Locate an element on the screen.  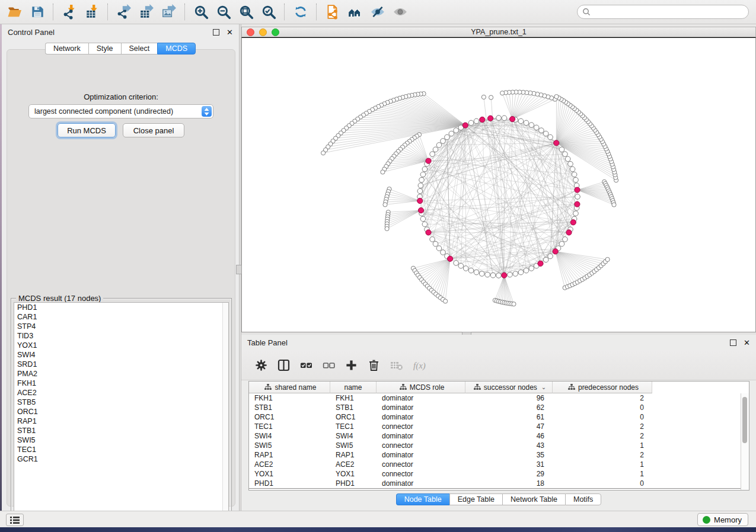
cell-successor-nodes: 43 is located at coordinates (509, 446).